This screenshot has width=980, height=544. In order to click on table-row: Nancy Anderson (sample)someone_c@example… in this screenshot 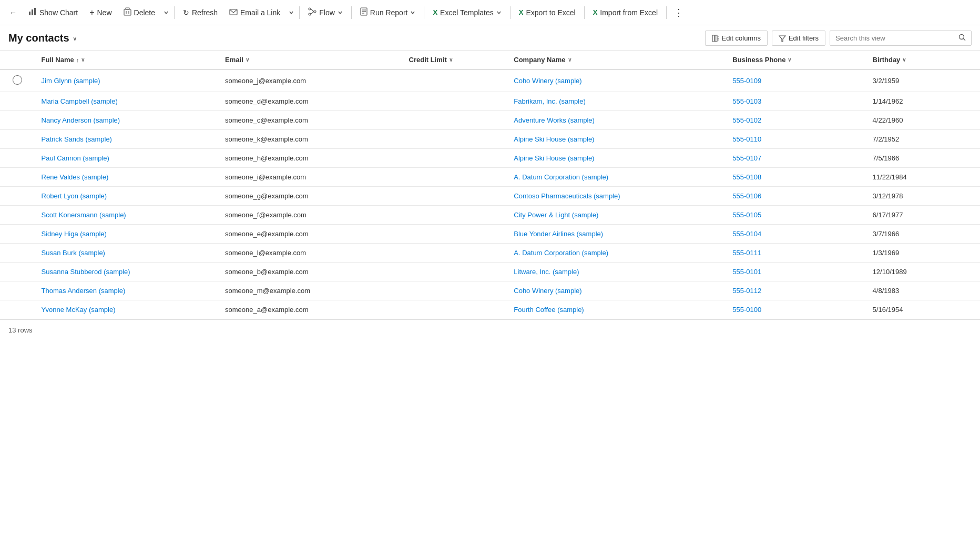, I will do `click(490, 120)`.